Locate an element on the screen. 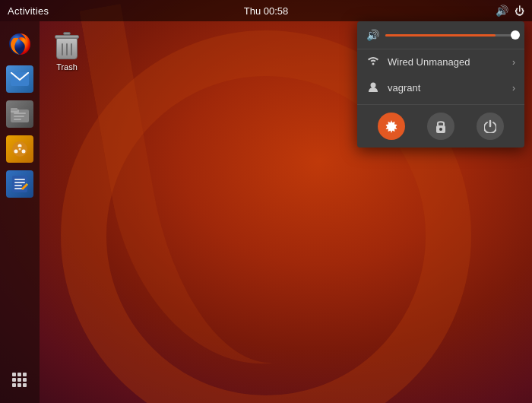 This screenshot has width=532, height=403. user-label: vagrant is located at coordinates (404, 88).